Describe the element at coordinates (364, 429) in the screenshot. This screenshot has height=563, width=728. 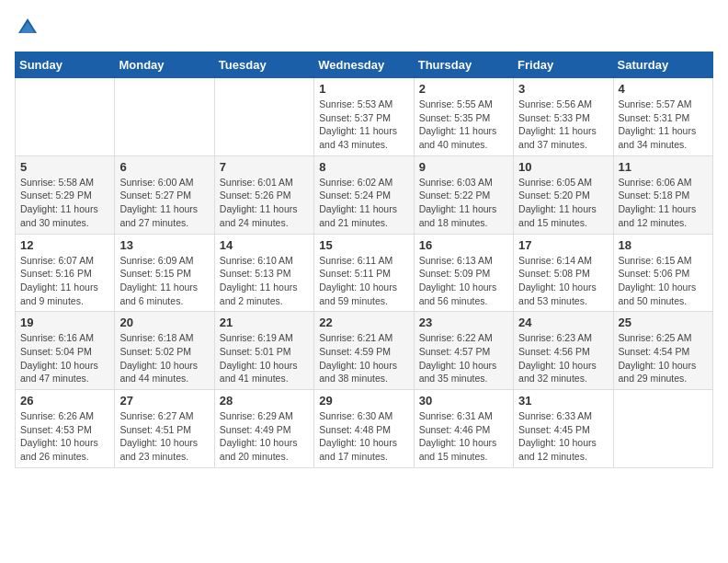
I see `calendar-cell: 29Sunrise: 6:30 AM Sunset: 4:48 PM Dayli…` at that location.